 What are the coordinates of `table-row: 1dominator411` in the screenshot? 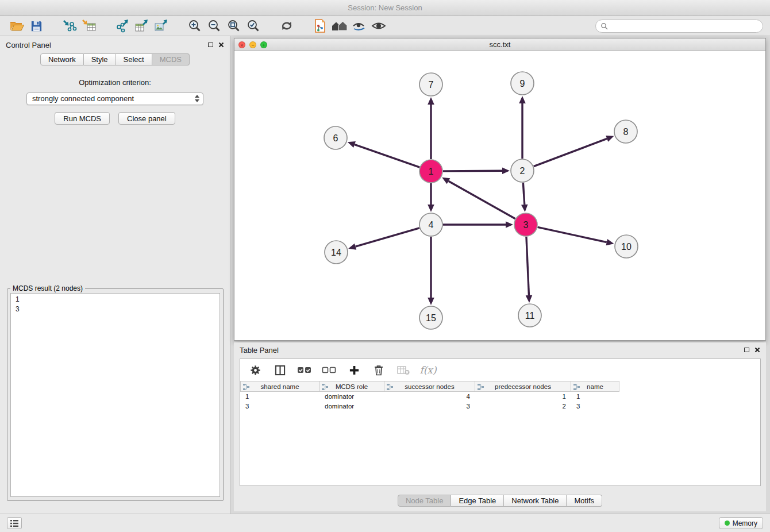 It's located at (500, 396).